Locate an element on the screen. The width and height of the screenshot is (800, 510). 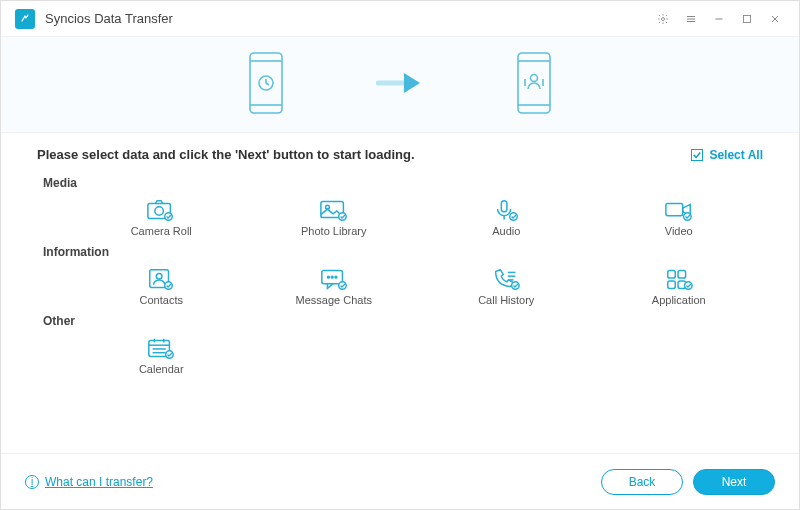
section-other-title: Other is located at coordinates (403, 321).